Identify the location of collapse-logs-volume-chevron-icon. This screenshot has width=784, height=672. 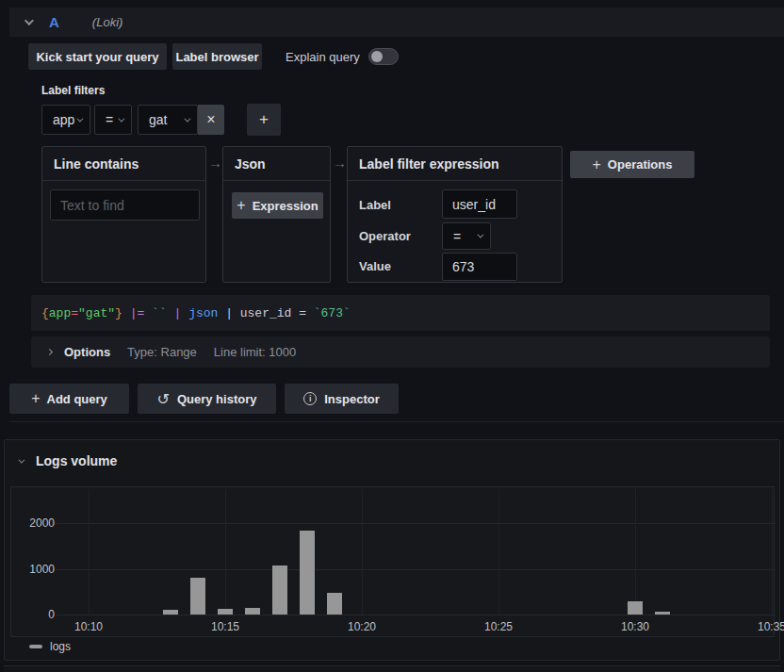
(21, 460).